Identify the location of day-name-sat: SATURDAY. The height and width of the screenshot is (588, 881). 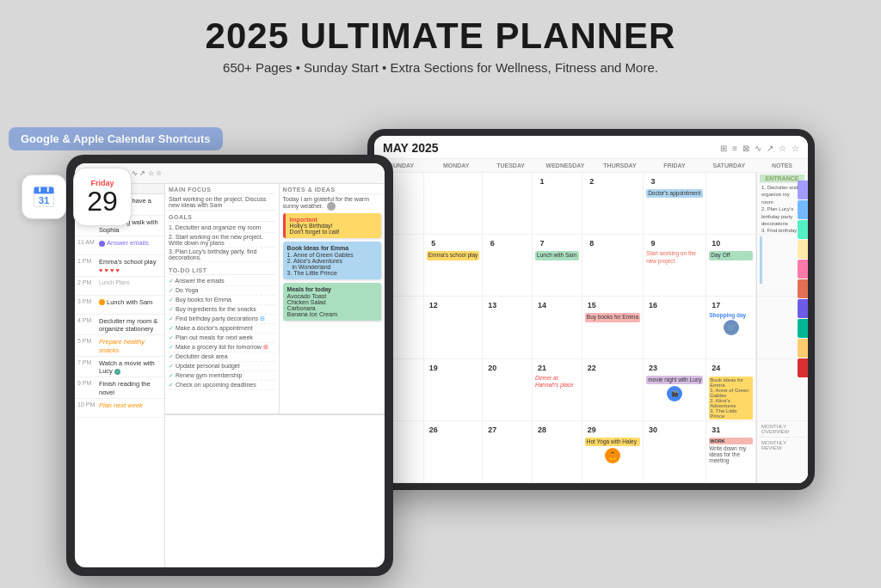
(730, 165).